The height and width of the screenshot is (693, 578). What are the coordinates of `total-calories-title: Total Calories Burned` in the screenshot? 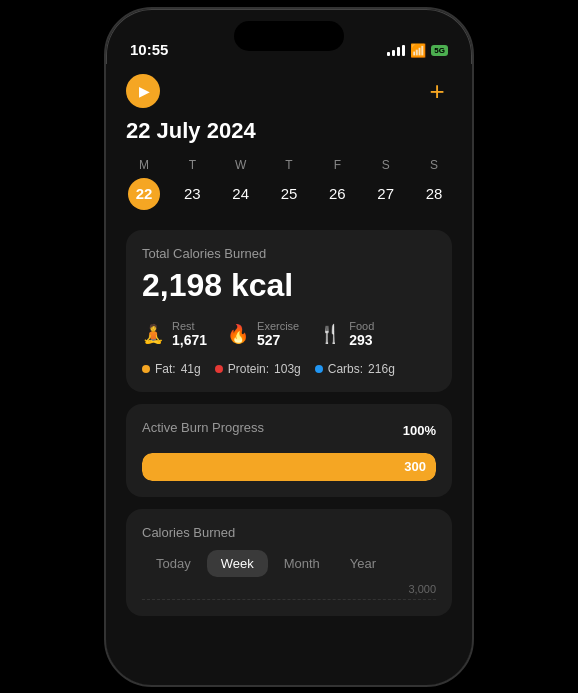 It's located at (289, 254).